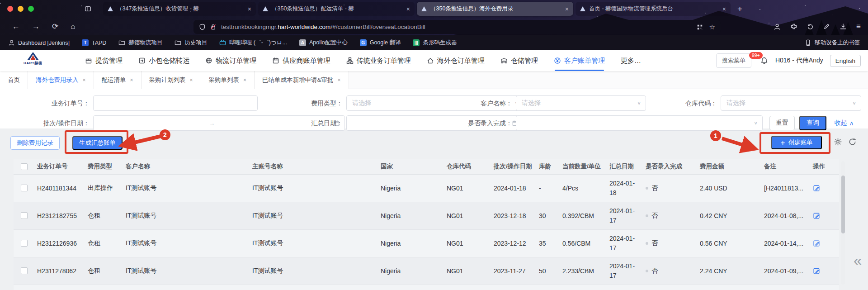 The image size is (868, 290). Describe the element at coordinates (777, 27) in the screenshot. I see `account-icon` at that location.